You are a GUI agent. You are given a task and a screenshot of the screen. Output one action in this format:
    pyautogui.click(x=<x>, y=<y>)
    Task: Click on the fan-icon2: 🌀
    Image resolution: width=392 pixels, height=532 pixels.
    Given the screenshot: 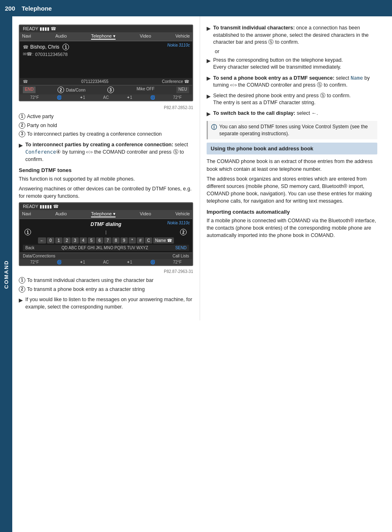 What is the action you would take?
    pyautogui.click(x=153, y=97)
    